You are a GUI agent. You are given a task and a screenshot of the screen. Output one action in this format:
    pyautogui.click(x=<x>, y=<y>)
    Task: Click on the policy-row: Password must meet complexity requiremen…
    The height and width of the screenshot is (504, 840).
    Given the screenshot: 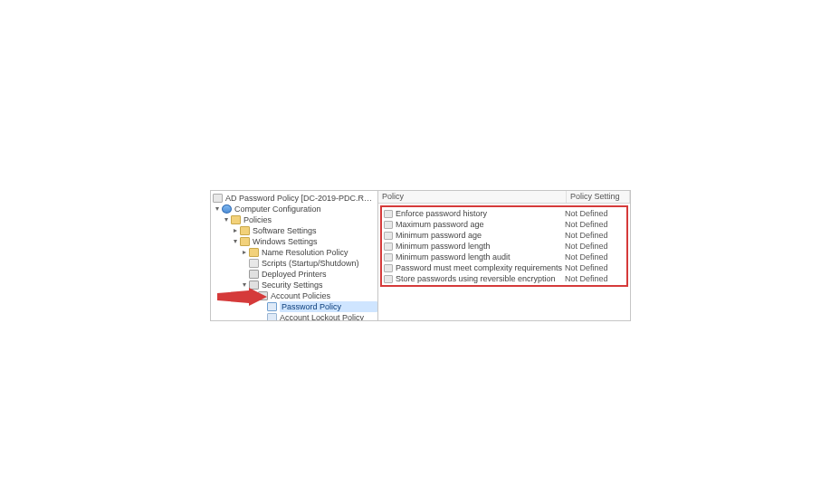 What is the action you would take?
    pyautogui.click(x=504, y=268)
    